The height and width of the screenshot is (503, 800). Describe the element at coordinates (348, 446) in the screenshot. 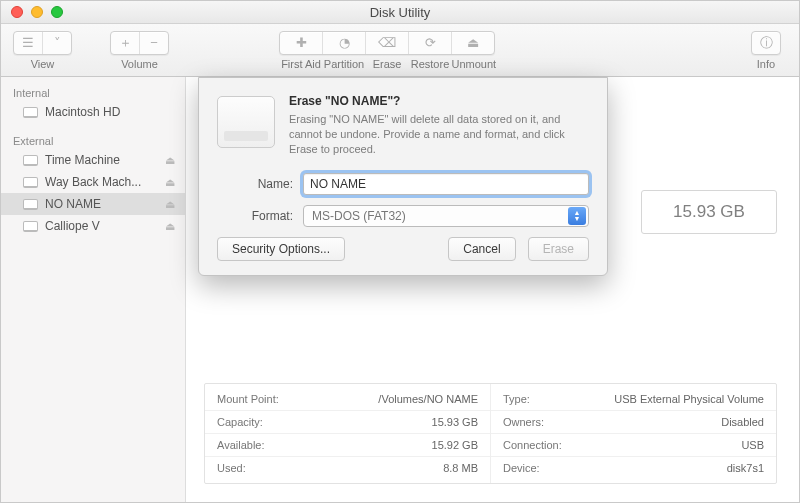

I see `detail-row: Available:15.92 GB` at that location.